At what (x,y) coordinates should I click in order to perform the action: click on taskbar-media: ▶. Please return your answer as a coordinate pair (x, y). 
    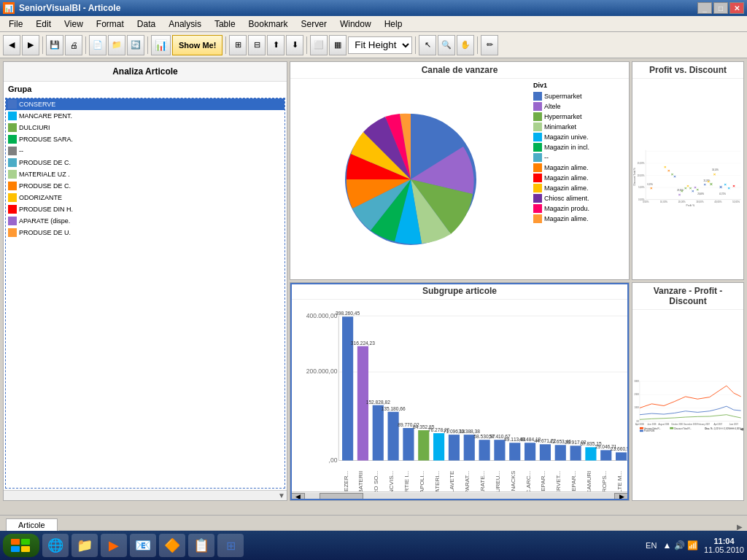
    Looking at the image, I should click on (114, 545).